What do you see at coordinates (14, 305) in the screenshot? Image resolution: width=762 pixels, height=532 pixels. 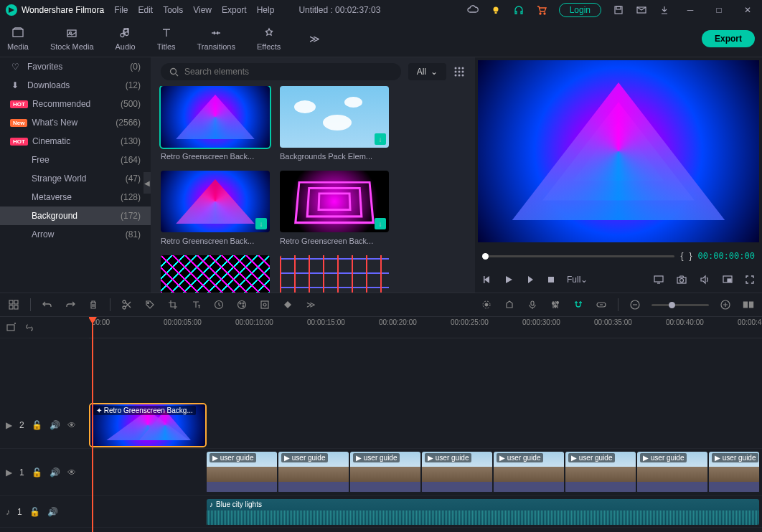 I see `layout-icon` at bounding box center [14, 305].